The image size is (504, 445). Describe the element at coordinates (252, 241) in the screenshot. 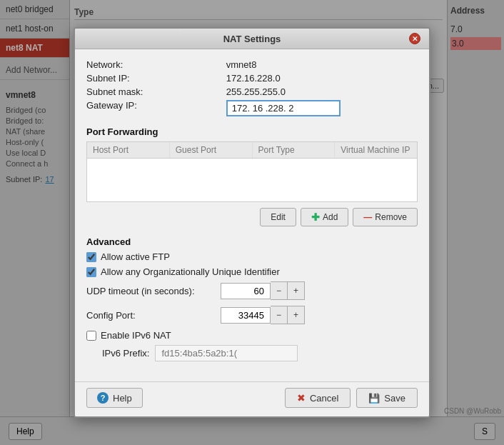

I see `advanced-section-title: Advanced` at that location.